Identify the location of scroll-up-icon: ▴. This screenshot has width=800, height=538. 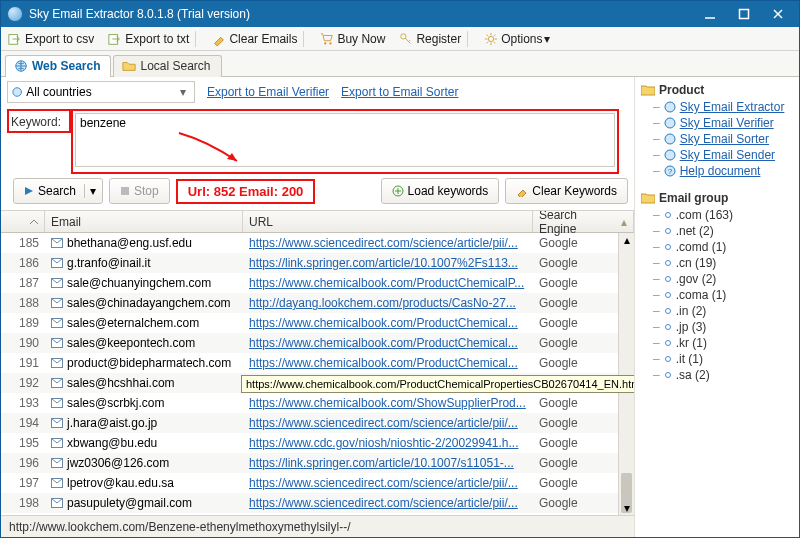
(626, 240).